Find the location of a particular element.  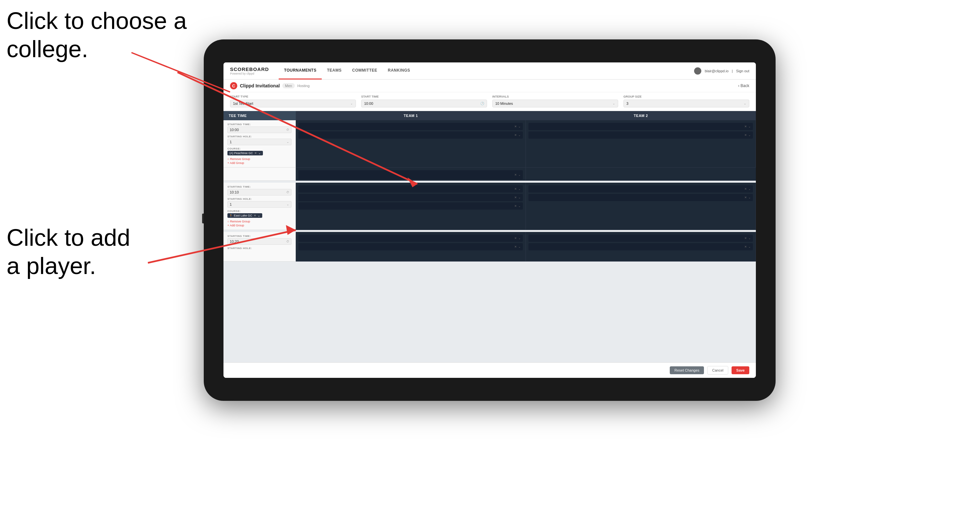

slot-expand-3-3: ⌄ is located at coordinates (520, 206).